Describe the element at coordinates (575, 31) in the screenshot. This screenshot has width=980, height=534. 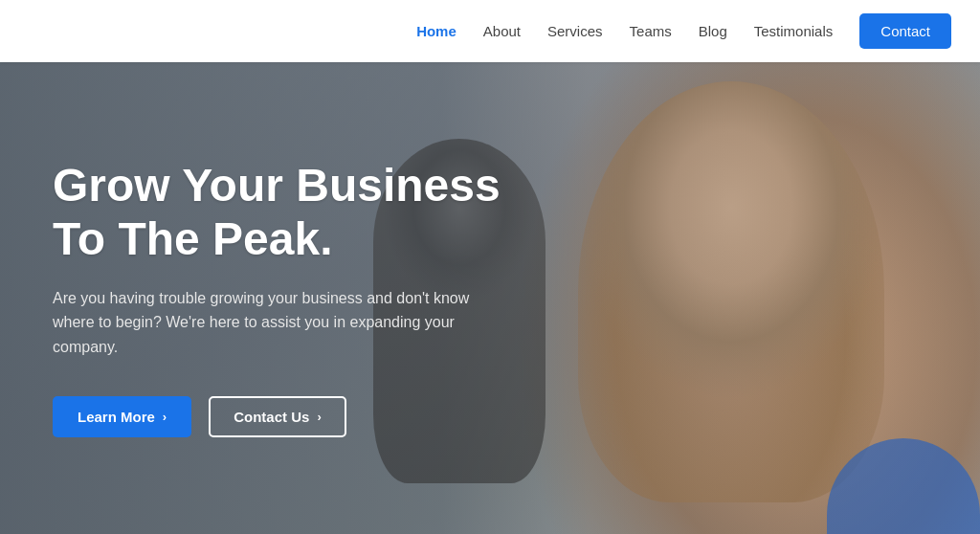
I see `nav-services: Services` at that location.